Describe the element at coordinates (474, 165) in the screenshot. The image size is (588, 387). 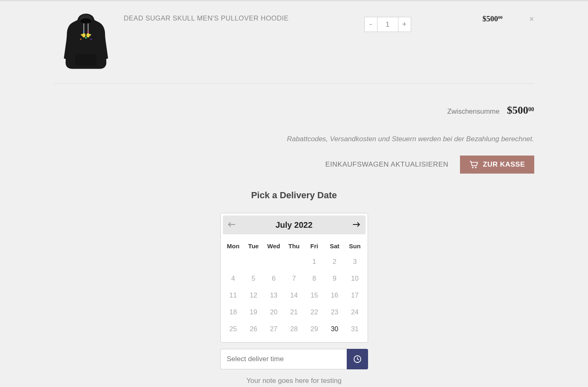
I see `cart-icon` at that location.